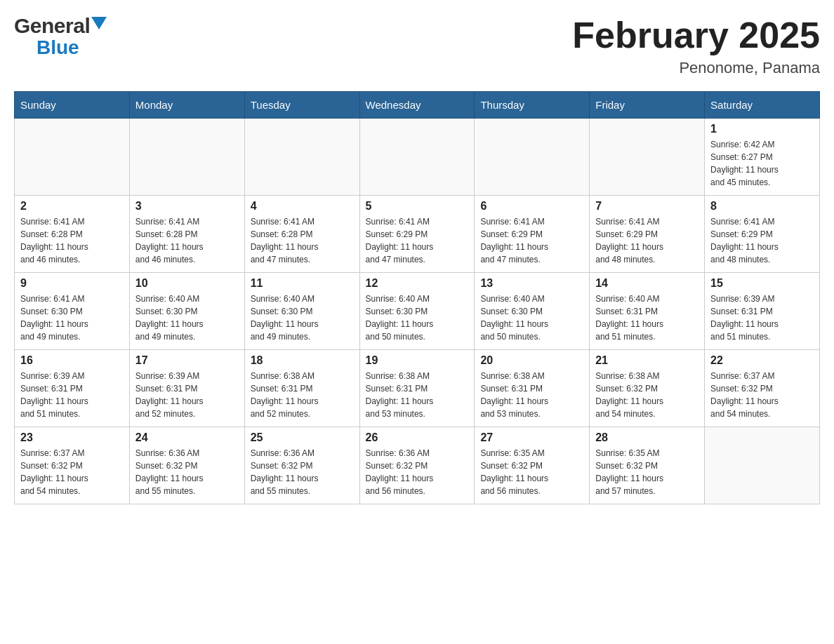 This screenshot has width=834, height=644. I want to click on calendar-day: 3Sunrise: 6:41 AM Sunset: 6:28 PM Daylig…, so click(187, 234).